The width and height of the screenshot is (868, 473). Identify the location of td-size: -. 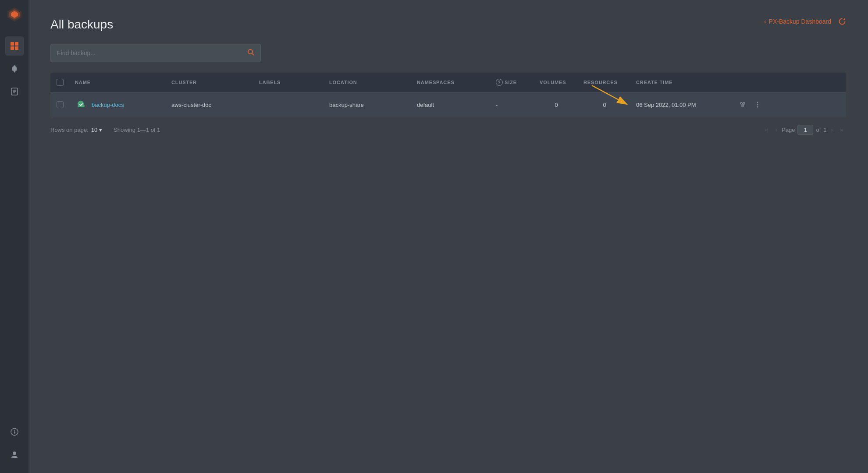
(512, 105).